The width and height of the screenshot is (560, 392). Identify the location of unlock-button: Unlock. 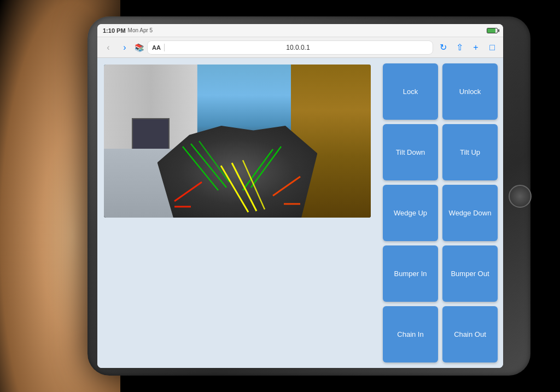
(470, 92).